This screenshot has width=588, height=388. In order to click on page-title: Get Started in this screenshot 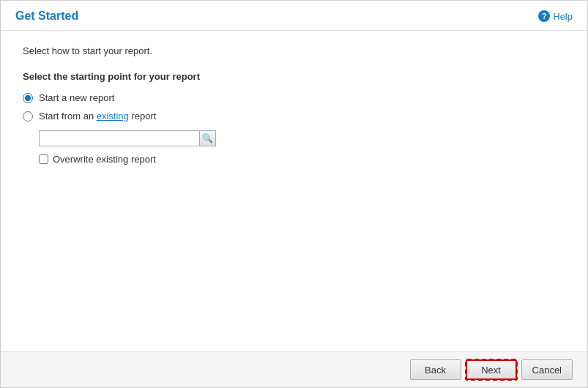, I will do `click(47, 16)`.